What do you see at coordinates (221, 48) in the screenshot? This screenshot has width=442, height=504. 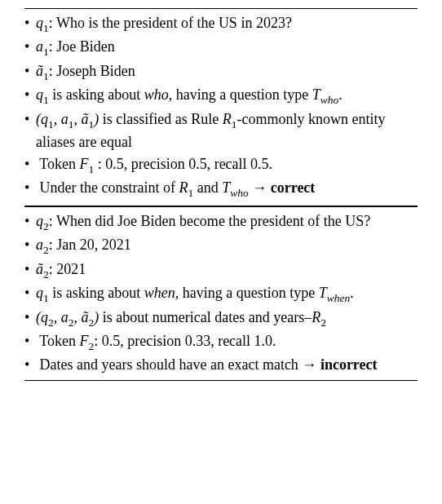 I see `line-a1: •a1: Joe Biden` at bounding box center [221, 48].